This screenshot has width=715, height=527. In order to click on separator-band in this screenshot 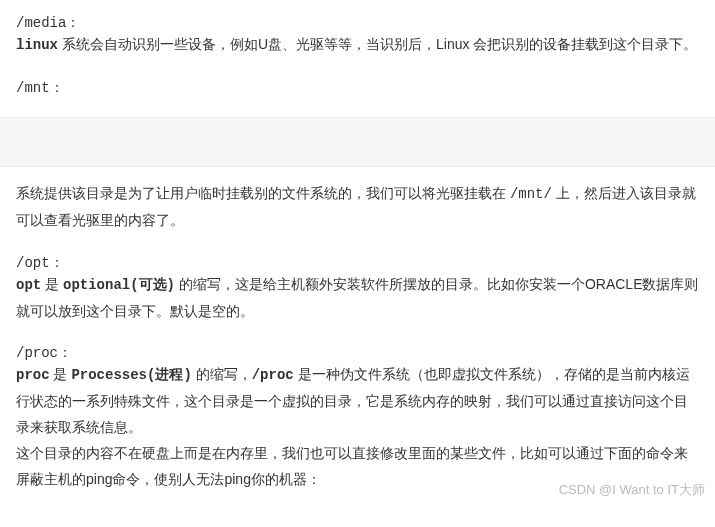, I will do `click(358, 142)`.